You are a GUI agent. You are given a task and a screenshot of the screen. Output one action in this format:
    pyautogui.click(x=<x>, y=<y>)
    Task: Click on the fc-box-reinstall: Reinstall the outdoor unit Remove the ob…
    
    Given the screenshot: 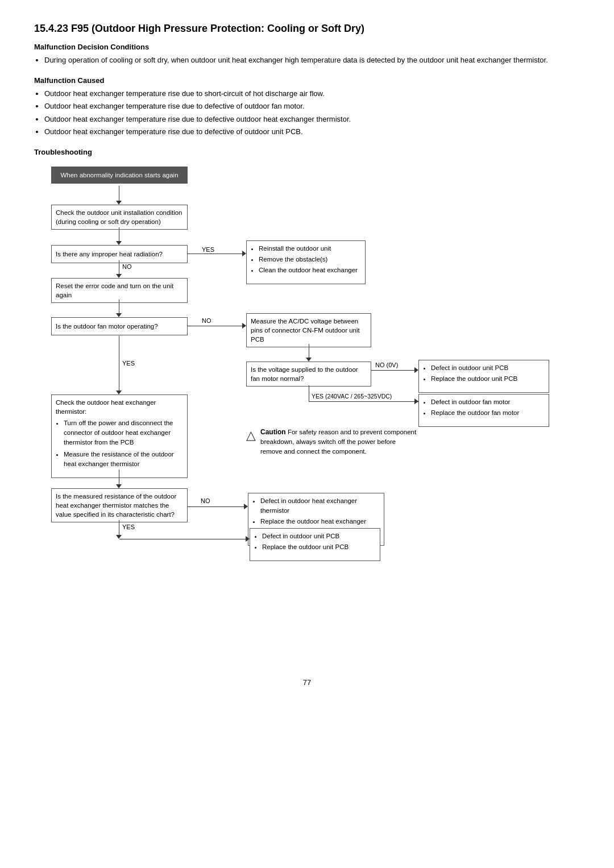 What is the action you would take?
    pyautogui.click(x=306, y=263)
    